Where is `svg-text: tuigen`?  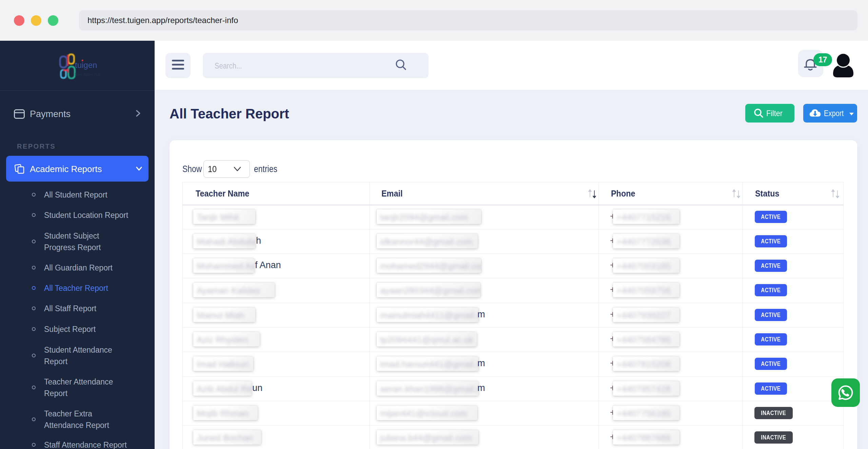 svg-text: tuigen is located at coordinates (86, 65).